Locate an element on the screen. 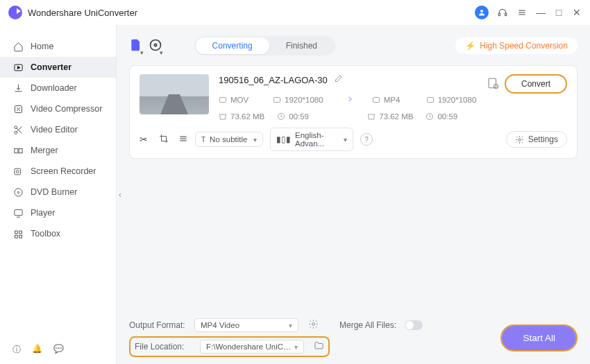 This screenshot has width=590, height=364. feedback-icon: 💬 is located at coordinates (58, 349).